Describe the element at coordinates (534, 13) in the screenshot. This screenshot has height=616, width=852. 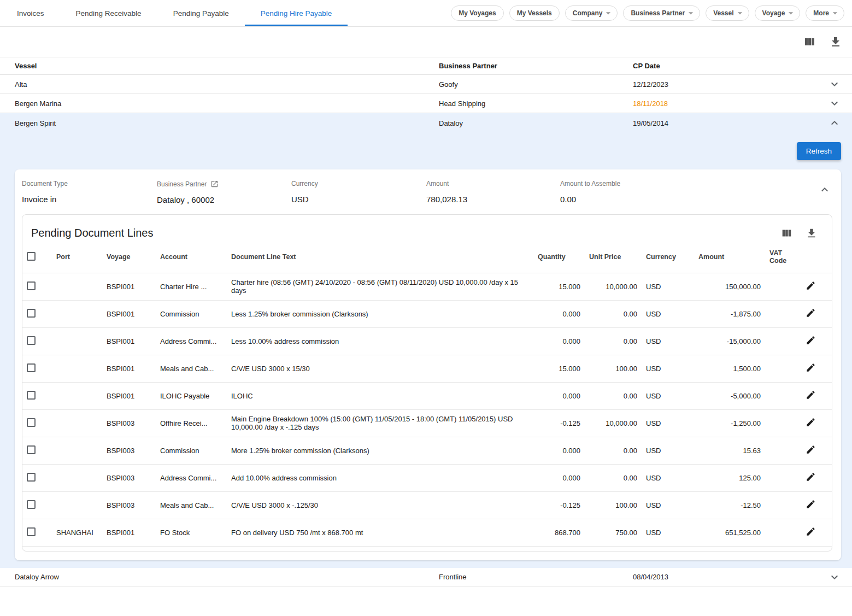
I see `chip-label: My Vessels` at that location.